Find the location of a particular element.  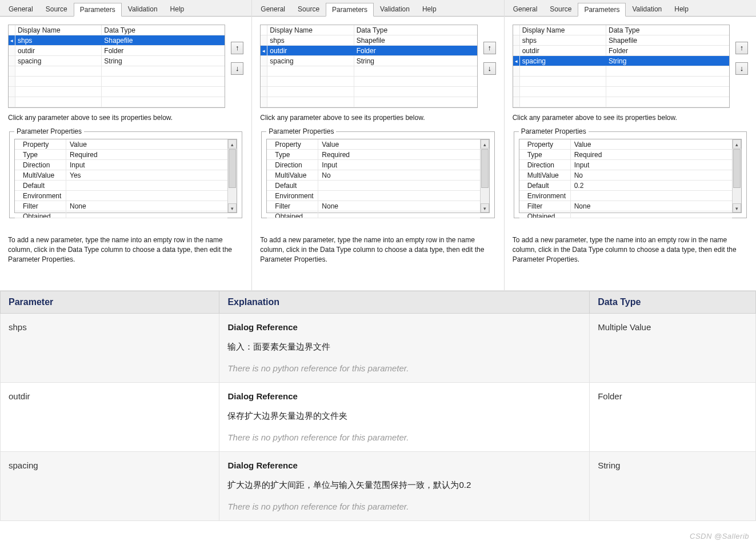

prop-row: MultiValueYes is located at coordinates (121, 175).